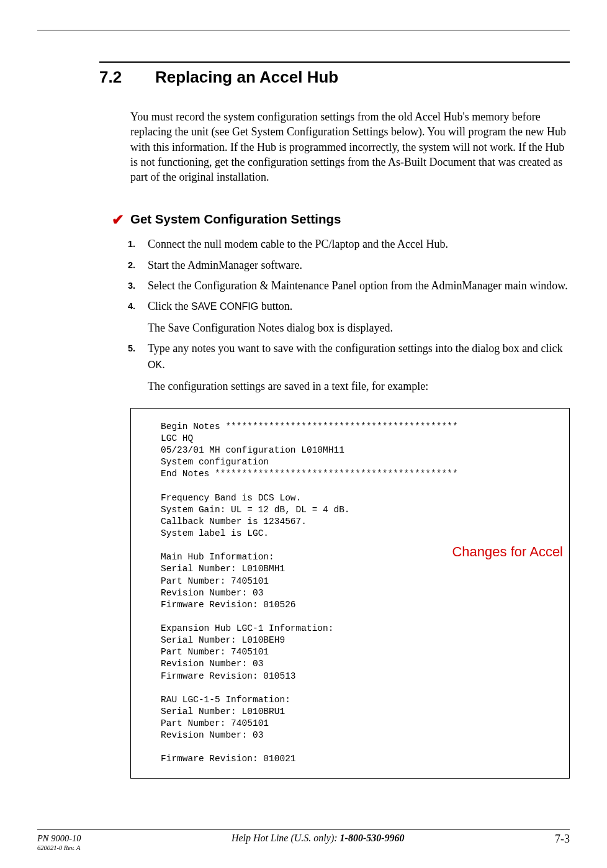  What do you see at coordinates (304, 842) in the screenshot?
I see `page-footer: PN 9000-10 620021-0 Rev. A Help Hot Line…` at bounding box center [304, 842].